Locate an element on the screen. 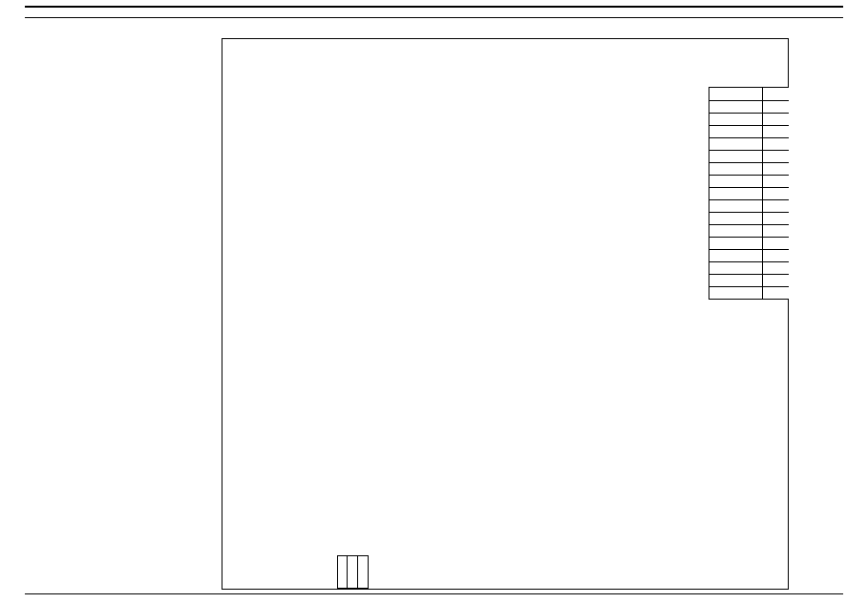 The image size is (868, 603). bottom-rule is located at coordinates (434, 593).